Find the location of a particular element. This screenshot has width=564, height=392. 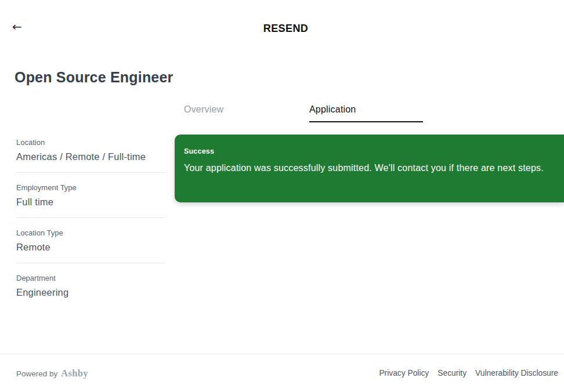

tab-overview: Overview is located at coordinates (241, 114).